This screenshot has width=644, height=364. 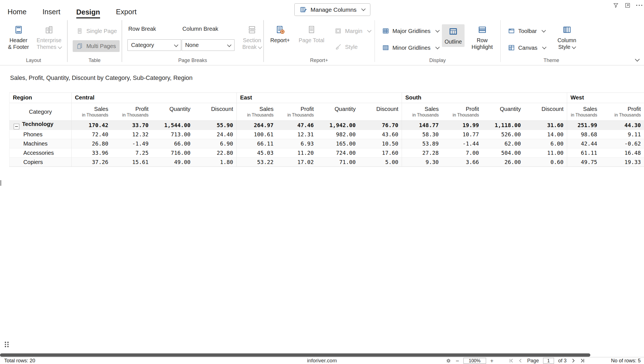 What do you see at coordinates (41, 162) in the screenshot?
I see `category-cell-copiers: Copiers` at bounding box center [41, 162].